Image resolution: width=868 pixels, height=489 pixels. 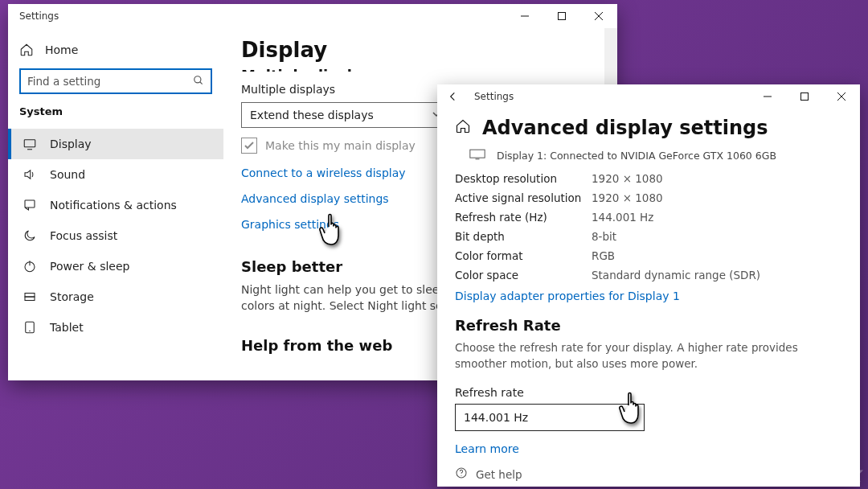 I want to click on watermark: UGETFIX, so click(x=820, y=476).